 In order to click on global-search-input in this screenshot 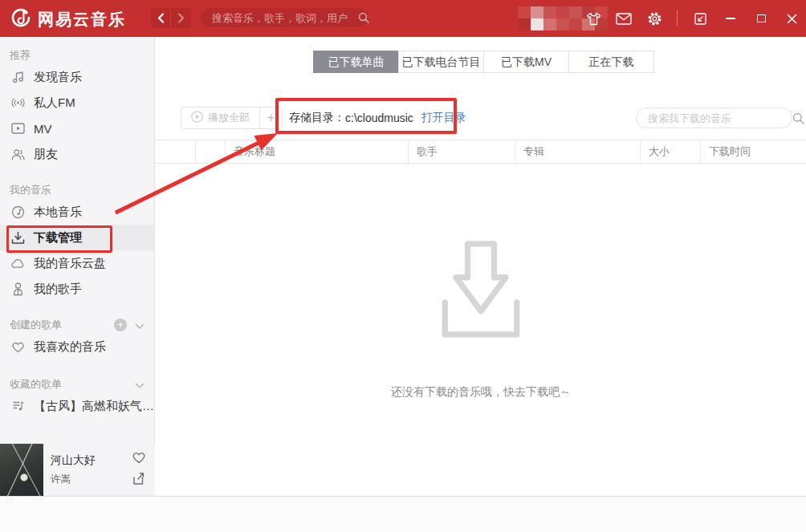, I will do `click(279, 18)`.